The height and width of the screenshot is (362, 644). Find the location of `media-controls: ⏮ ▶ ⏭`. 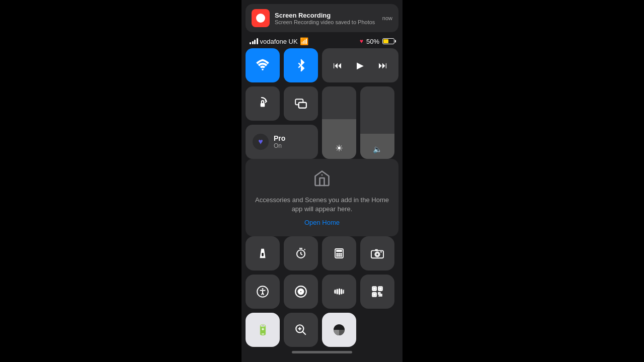

media-controls: ⏮ ▶ ⏭ is located at coordinates (360, 65).